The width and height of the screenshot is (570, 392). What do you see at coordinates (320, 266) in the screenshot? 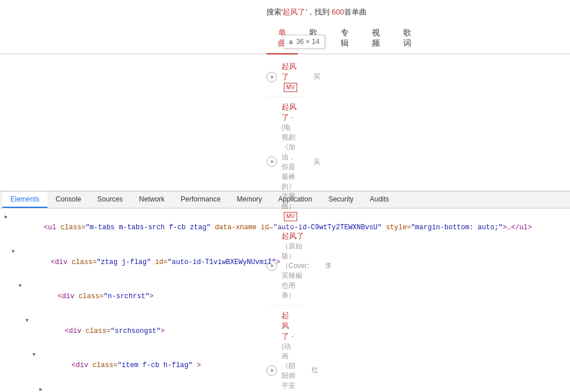
I see `song-artist: 李` at bounding box center [320, 266].